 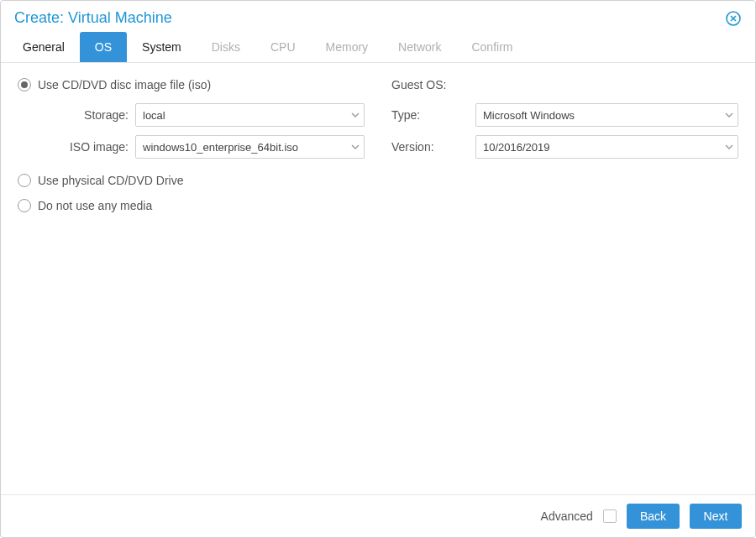 I want to click on radio-row-iso: Use CD/DVD disc image file (iso), so click(x=192, y=85).